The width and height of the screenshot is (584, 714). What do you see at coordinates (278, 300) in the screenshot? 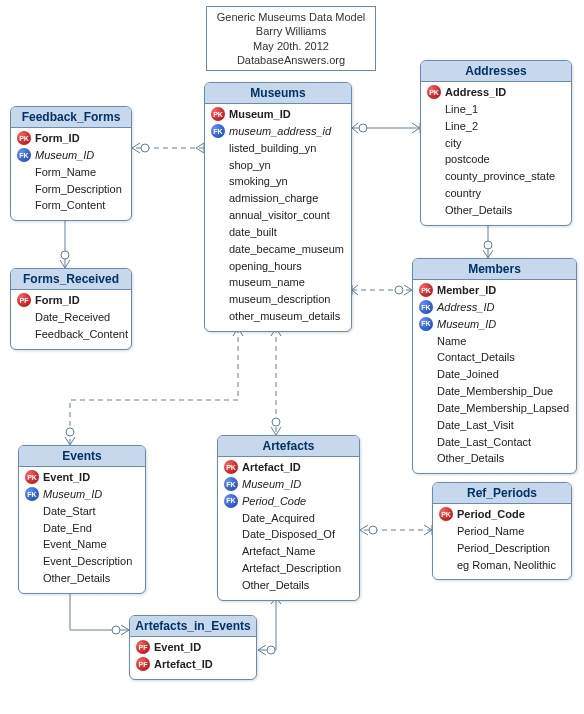
I see `attribute-row: museum_description` at bounding box center [278, 300].